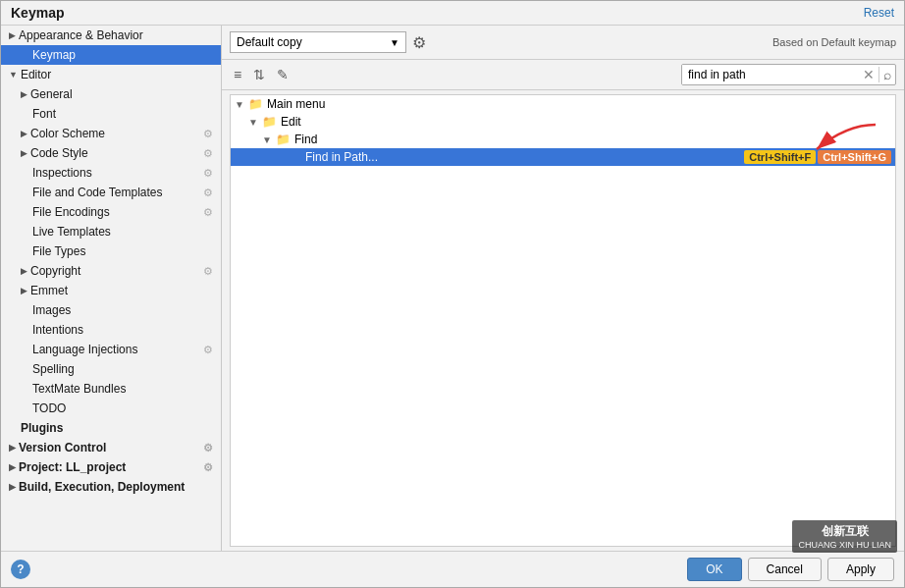  I want to click on sidebar-item-spelling: Spelling, so click(111, 369).